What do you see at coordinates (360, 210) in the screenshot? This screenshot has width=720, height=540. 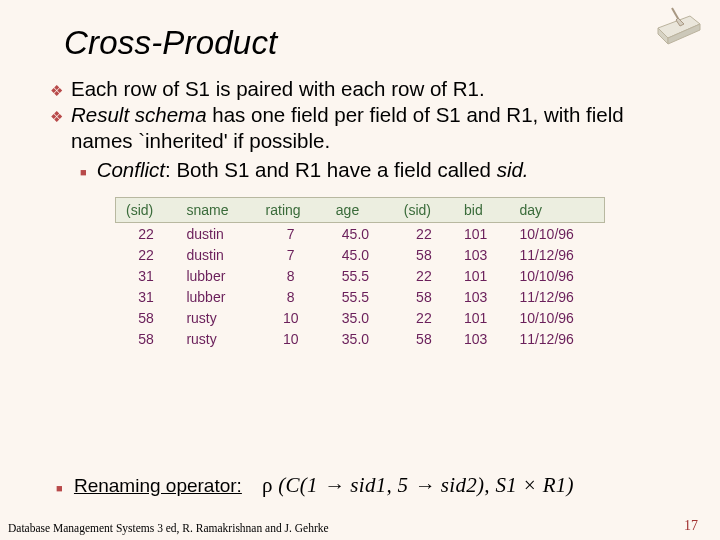 I see `col-age: age` at bounding box center [360, 210].